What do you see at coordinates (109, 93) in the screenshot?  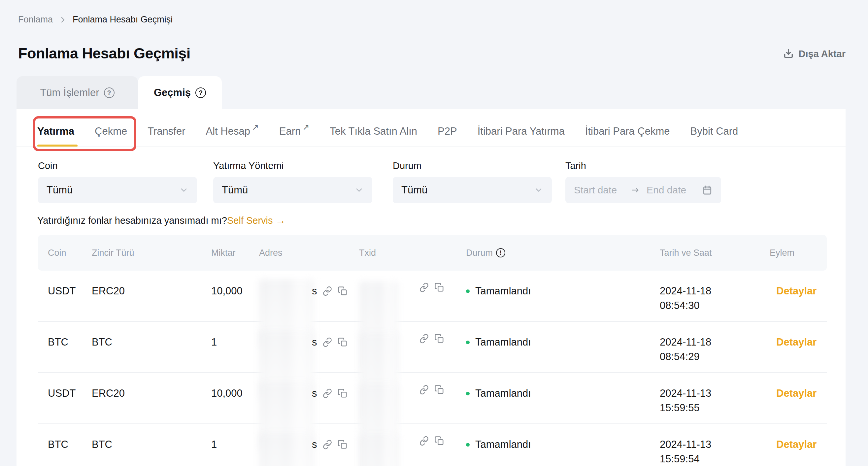 I see `question-circle-icon: ?` at bounding box center [109, 93].